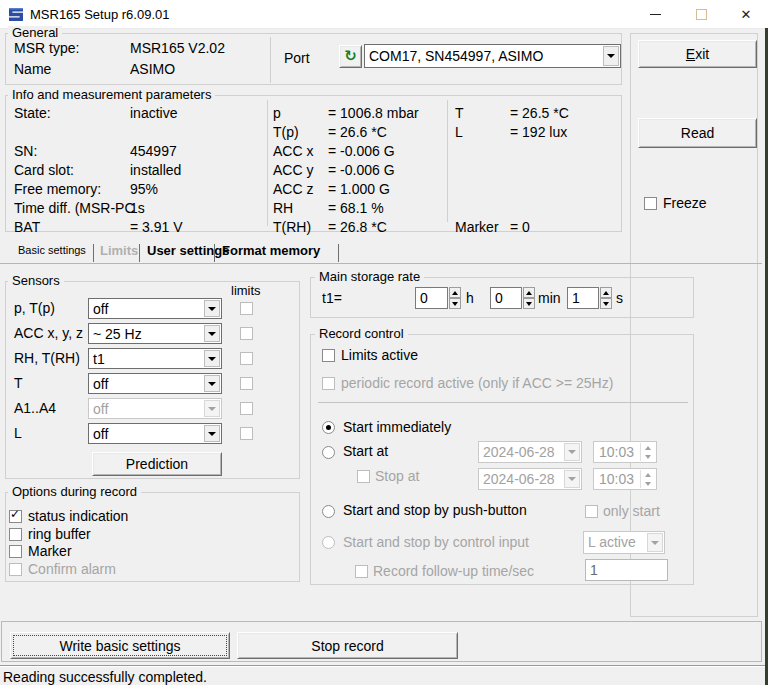 The image size is (768, 685). What do you see at coordinates (78, 516) in the screenshot?
I see `status-indication-label: status indication` at bounding box center [78, 516].